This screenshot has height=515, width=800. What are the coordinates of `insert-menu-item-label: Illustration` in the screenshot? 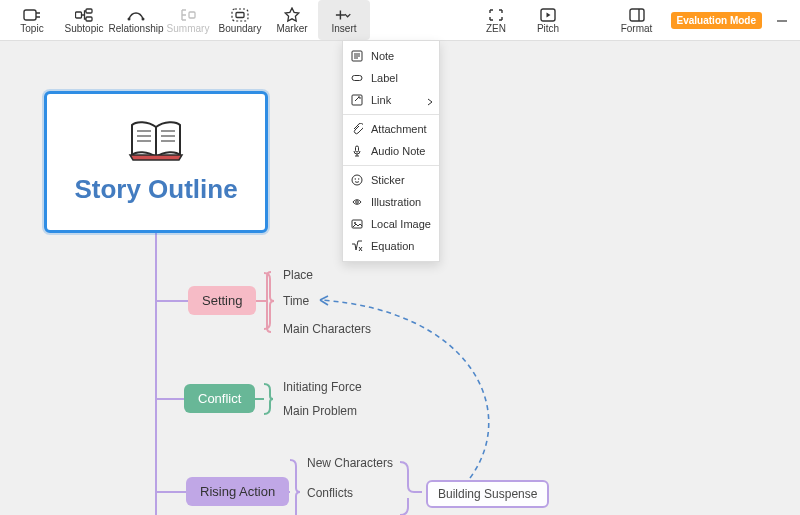 It's located at (396, 202).